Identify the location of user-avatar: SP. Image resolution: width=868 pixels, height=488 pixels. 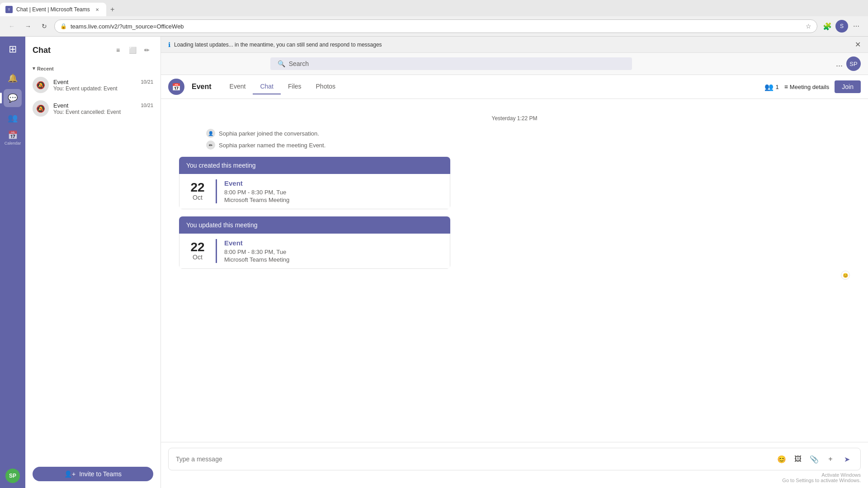
(13, 476).